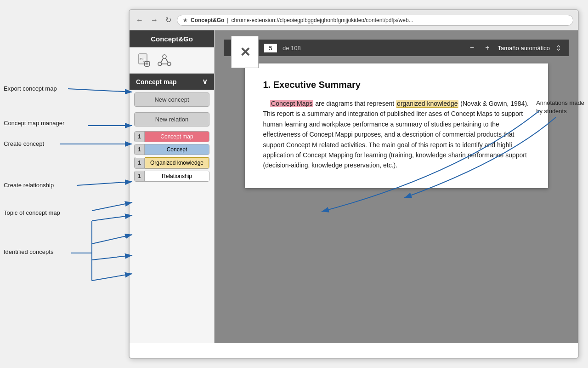  I want to click on url-path: chrome-extension://clpeoiegplbggdejghonb…, so click(322, 20).